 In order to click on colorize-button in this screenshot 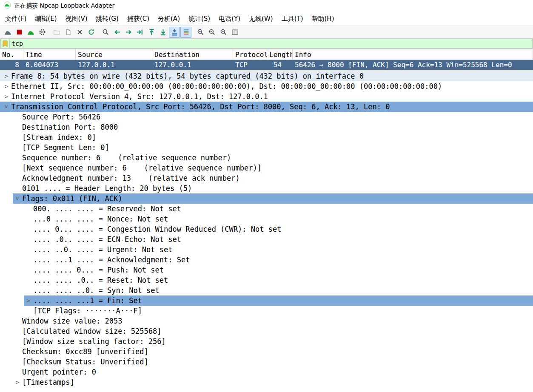, I will do `click(186, 32)`.